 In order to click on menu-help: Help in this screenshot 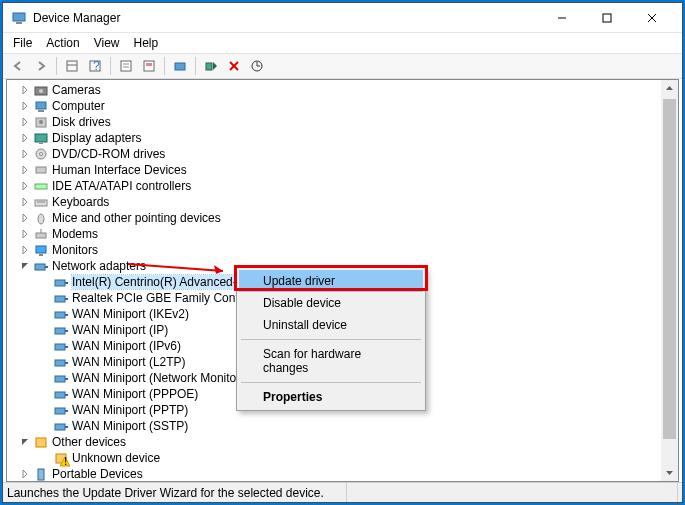, I will do `click(146, 43)`.